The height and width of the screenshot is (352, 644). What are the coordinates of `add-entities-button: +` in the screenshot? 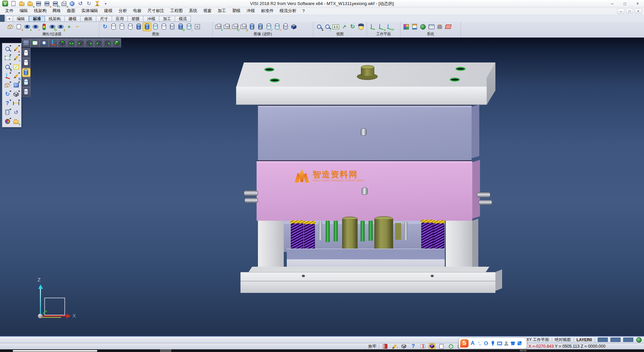 It's located at (218, 27).